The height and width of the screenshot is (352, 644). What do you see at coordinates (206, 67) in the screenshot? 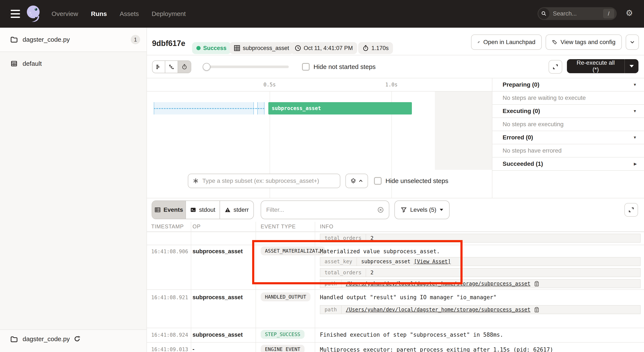
I see `slider-knob` at bounding box center [206, 67].